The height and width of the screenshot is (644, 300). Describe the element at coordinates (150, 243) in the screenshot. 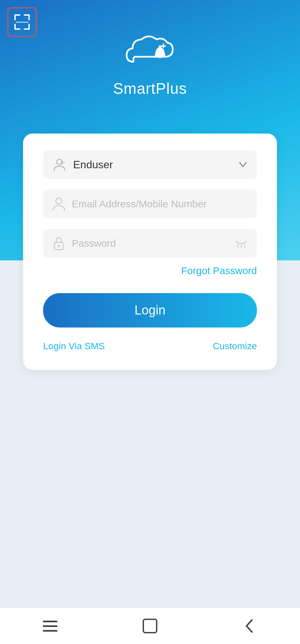

I see `password-input-row` at that location.